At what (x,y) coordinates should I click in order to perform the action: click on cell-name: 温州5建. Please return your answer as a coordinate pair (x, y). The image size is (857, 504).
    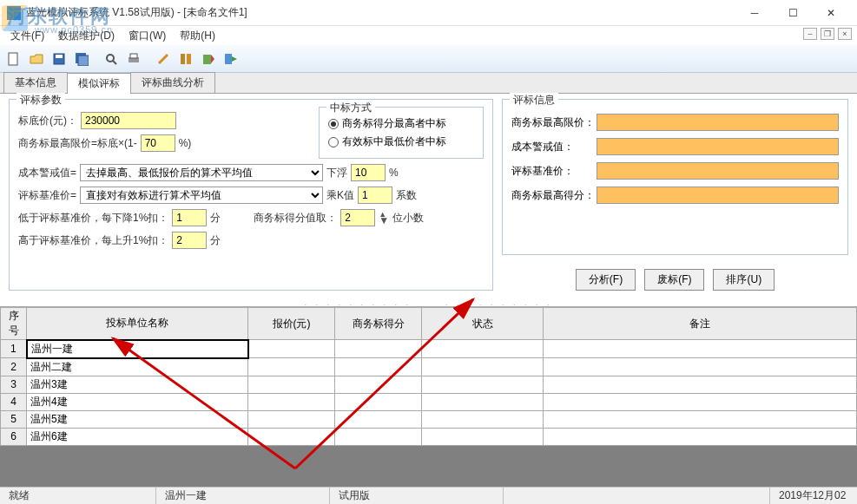
    Looking at the image, I should click on (137, 419).